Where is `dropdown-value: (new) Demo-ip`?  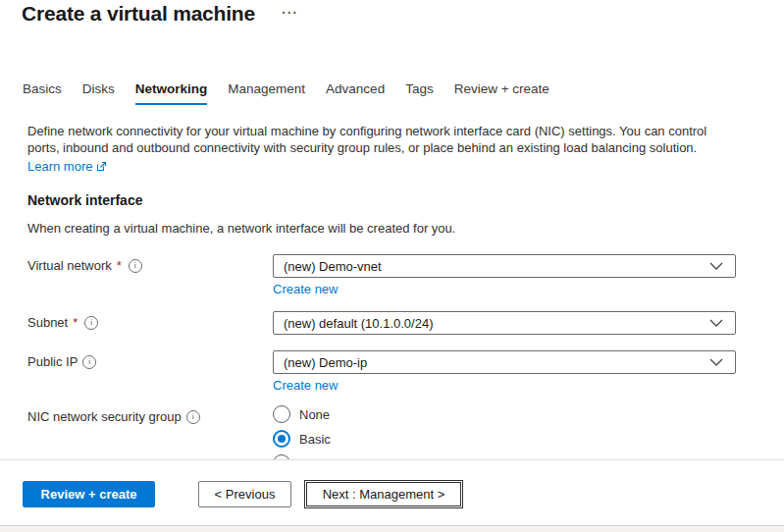 dropdown-value: (new) Demo-ip is located at coordinates (326, 363).